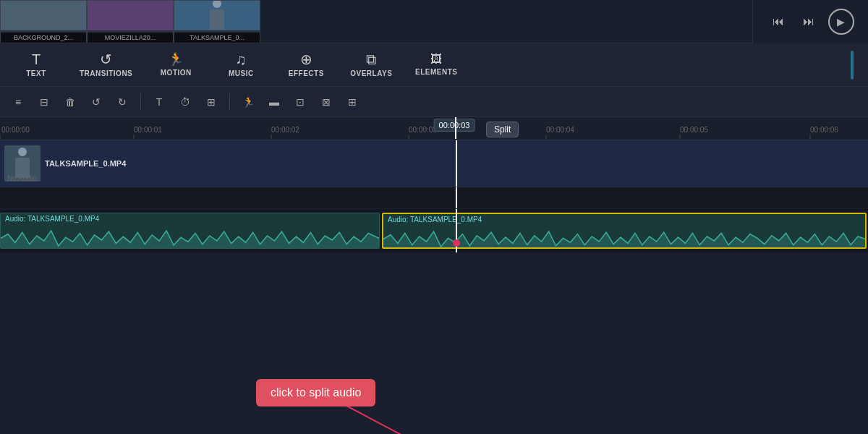  What do you see at coordinates (70, 102) in the screenshot?
I see `delete-button: 🗑` at bounding box center [70, 102].